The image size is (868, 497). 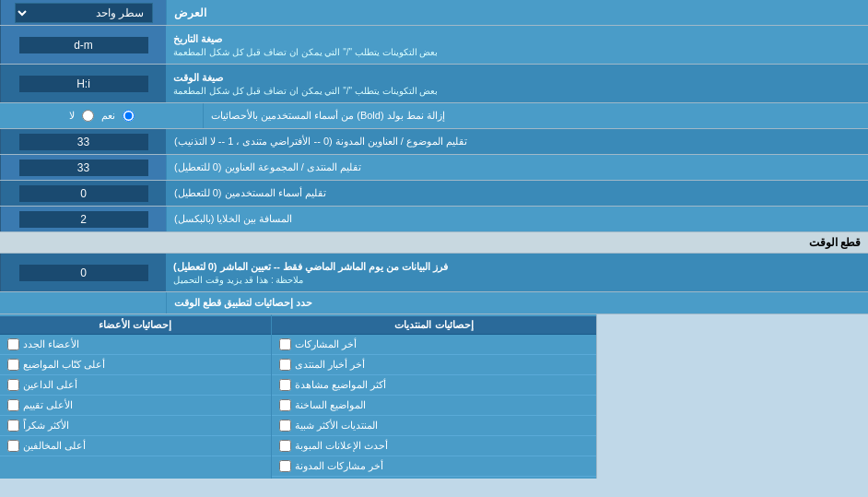 What do you see at coordinates (517, 273) in the screenshot?
I see `time-cut-label: فرز البيانات من يوم الماشر الماضي فقط --…` at bounding box center [517, 273].